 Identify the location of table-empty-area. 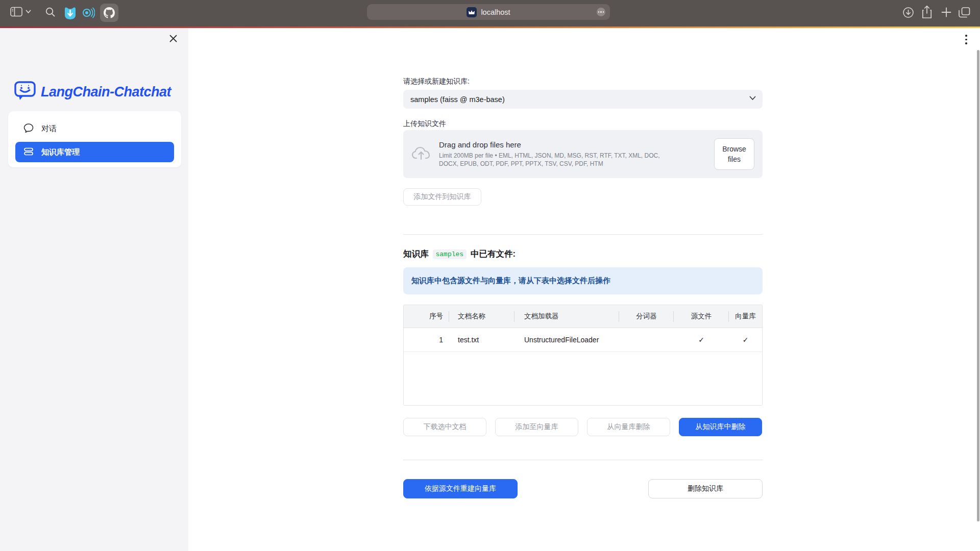
(583, 379).